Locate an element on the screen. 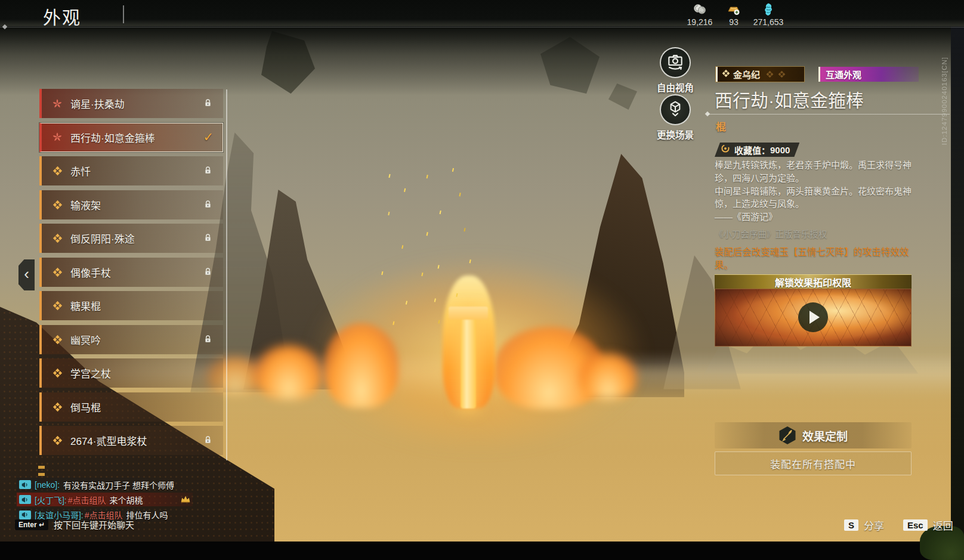 The width and height of the screenshot is (964, 560). currency-gold-ingot: 93 is located at coordinates (734, 14).